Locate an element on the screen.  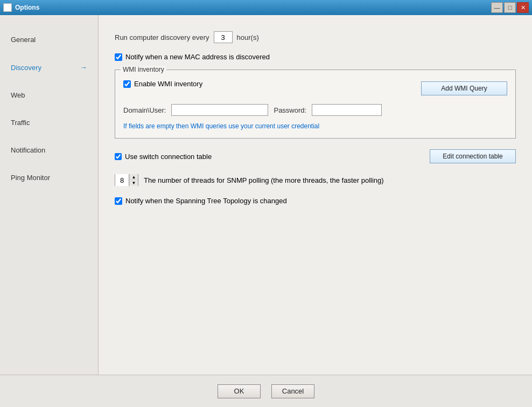
threads-spinner: ▲ ▼ is located at coordinates (127, 180).